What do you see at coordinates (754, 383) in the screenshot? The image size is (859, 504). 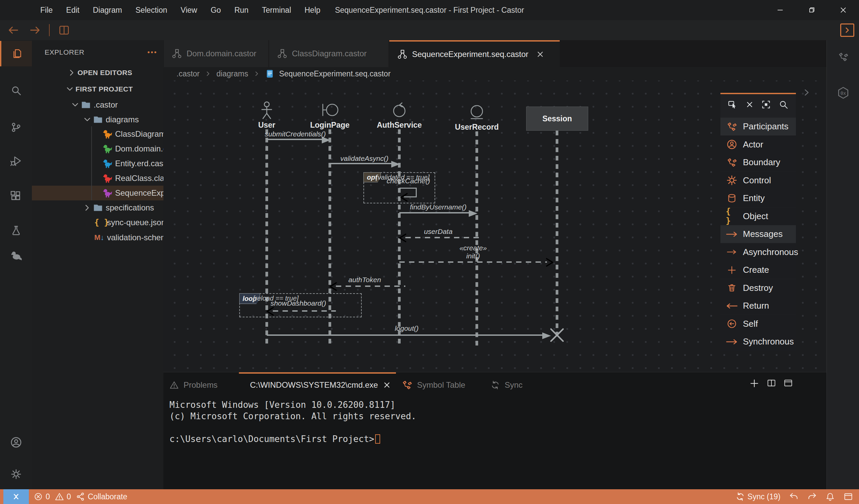 I see `new-terminal-button` at bounding box center [754, 383].